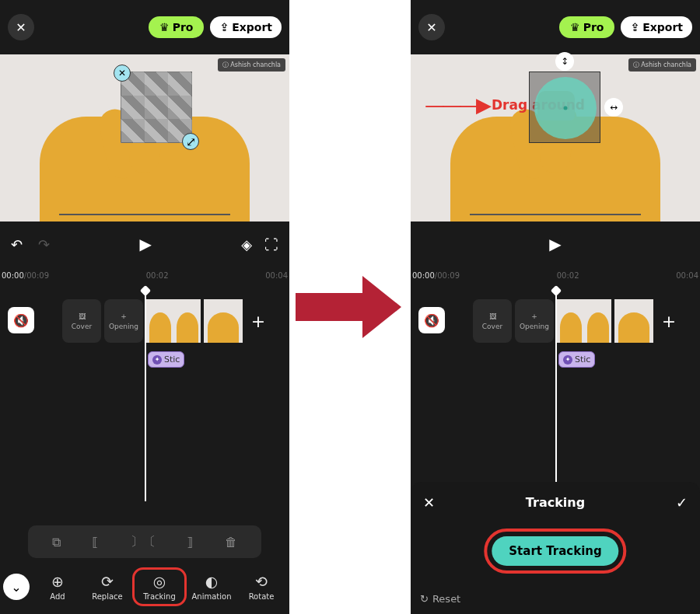 The height and width of the screenshot is (614, 700). Describe the element at coordinates (271, 244) in the screenshot. I see `fullscreen-button: ⛶` at that location.